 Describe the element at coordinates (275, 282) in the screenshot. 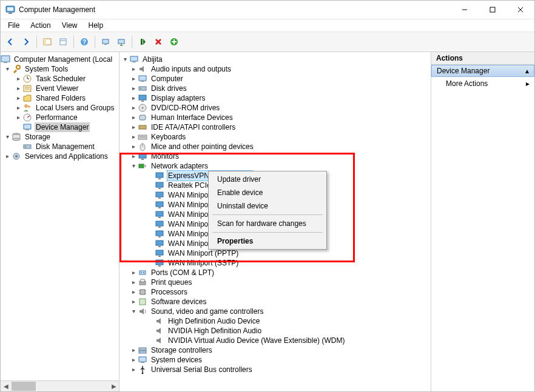

I see `device-category: ▸Print queues` at that location.